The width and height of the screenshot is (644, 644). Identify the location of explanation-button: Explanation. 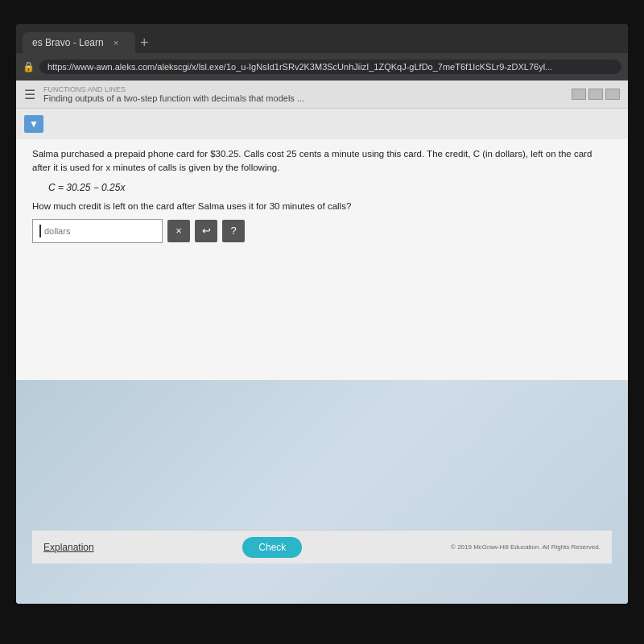
(69, 547).